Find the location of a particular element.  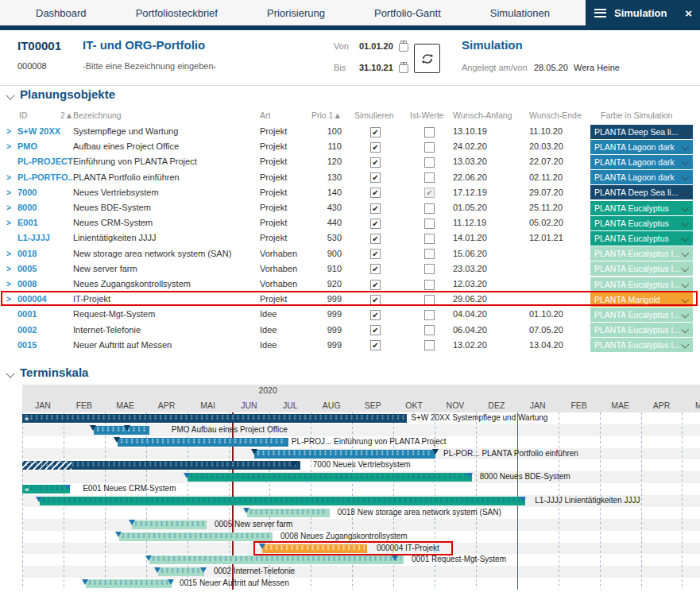

tab-simulation-active: Simulation × is located at coordinates (643, 13).